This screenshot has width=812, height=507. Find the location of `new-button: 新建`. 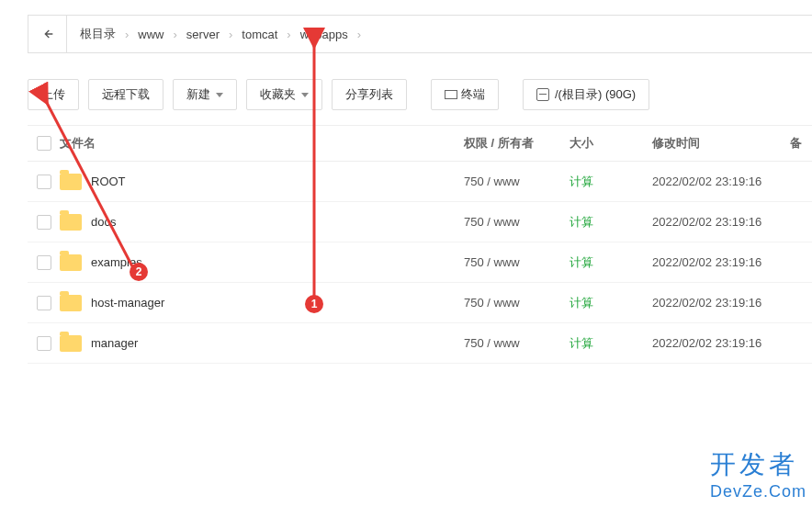

new-button: 新建 is located at coordinates (205, 95).